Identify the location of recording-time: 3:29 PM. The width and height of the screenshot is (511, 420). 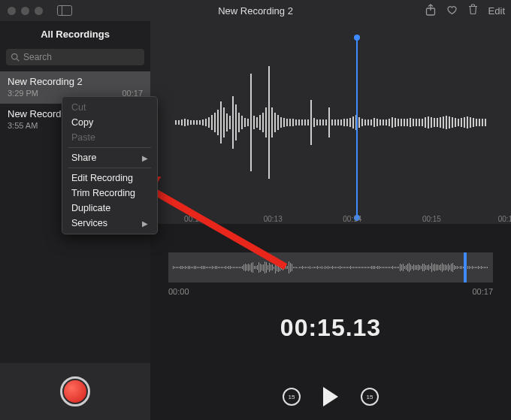
(23, 93).